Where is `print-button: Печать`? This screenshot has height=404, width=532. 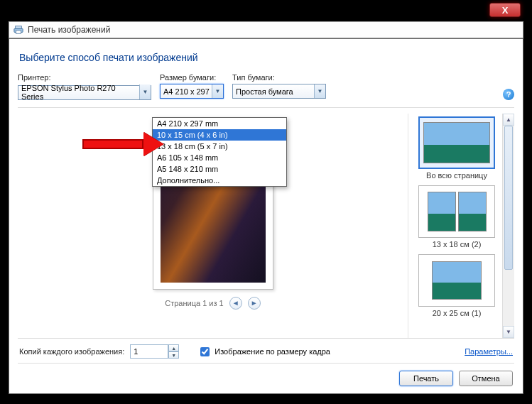 print-button: Печать is located at coordinates (426, 378).